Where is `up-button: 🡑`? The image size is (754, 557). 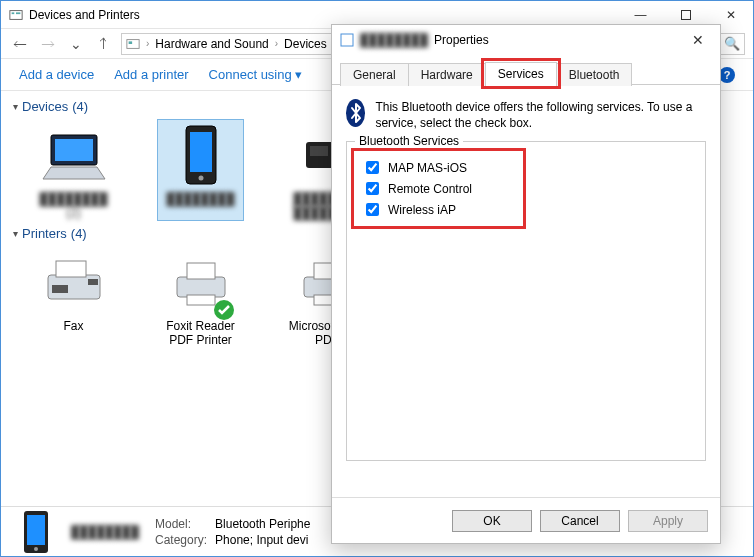
up-button: 🡑 is located at coordinates (104, 44).